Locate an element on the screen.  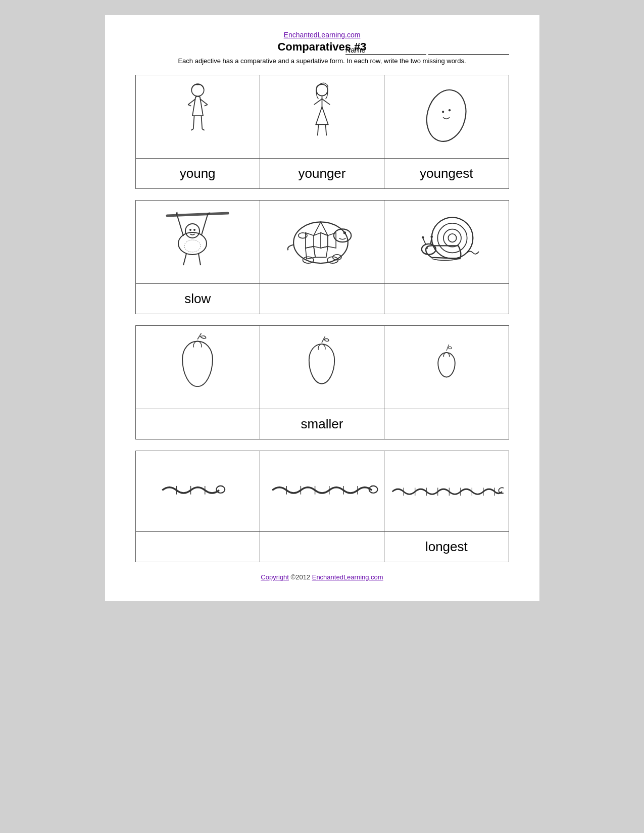
snail-icon is located at coordinates (447, 241).